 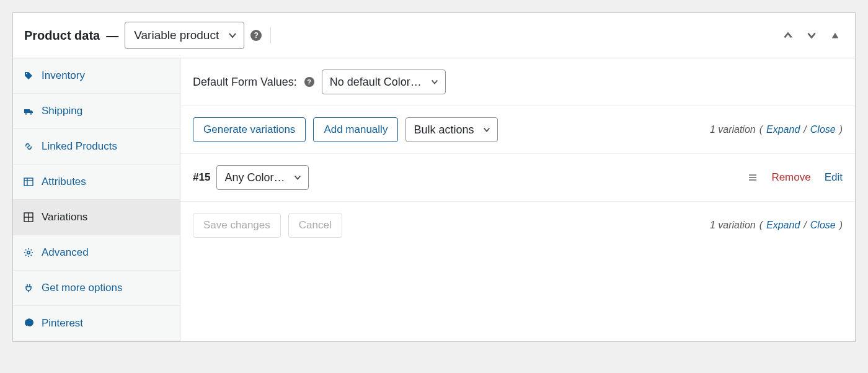 What do you see at coordinates (82, 288) in the screenshot?
I see `sidebar-item-label: Get more options` at bounding box center [82, 288].